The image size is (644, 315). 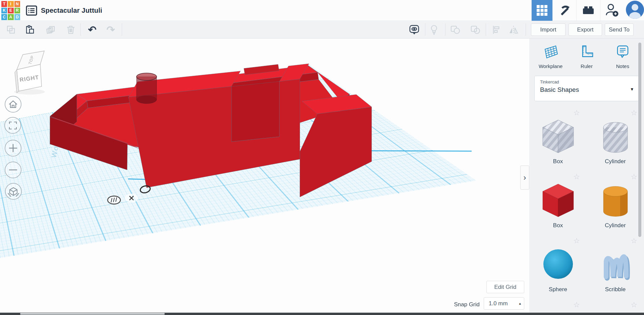 I want to click on lightbulb-icon, so click(x=434, y=29).